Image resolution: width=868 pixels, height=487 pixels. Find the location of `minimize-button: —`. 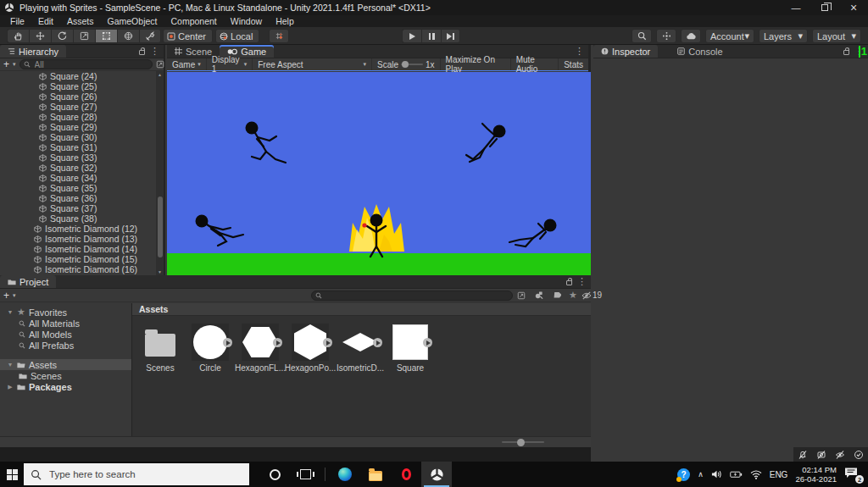

minimize-button: — is located at coordinates (796, 8).